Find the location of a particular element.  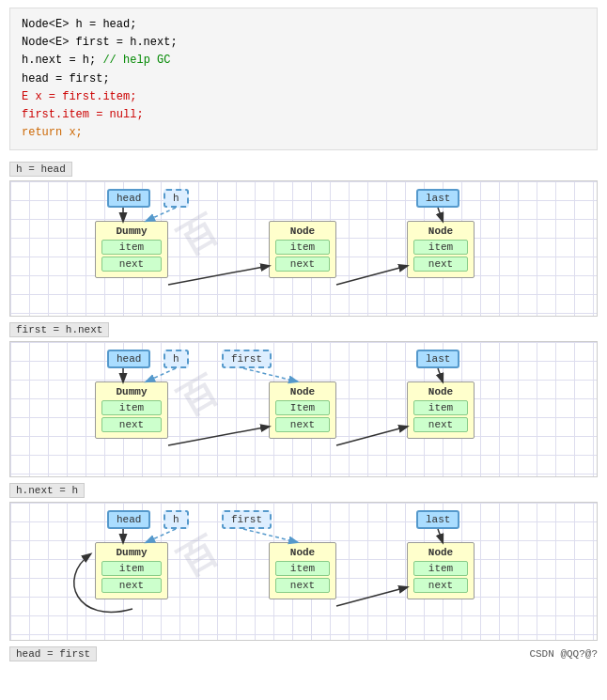

node-2-2-next: next is located at coordinates (303, 425).